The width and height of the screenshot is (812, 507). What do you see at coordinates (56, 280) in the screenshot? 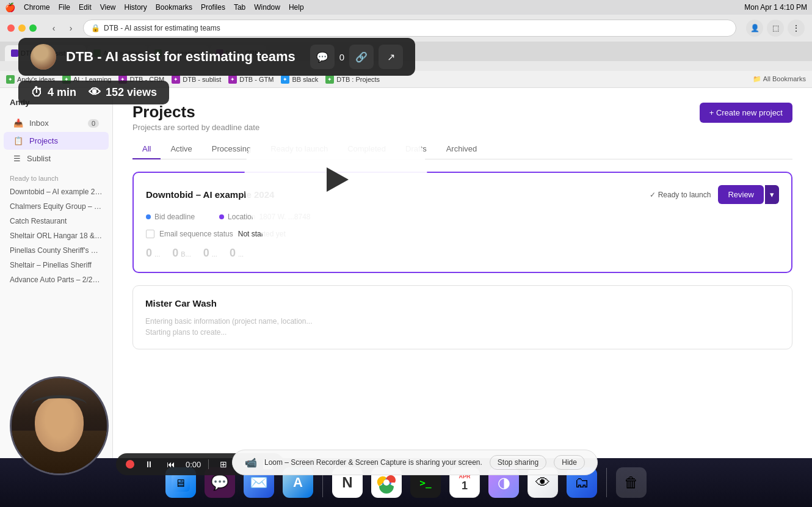
I see `sidebar-project-advance-auto: Advance Auto Parts – 2/20/24 te...` at bounding box center [56, 280].